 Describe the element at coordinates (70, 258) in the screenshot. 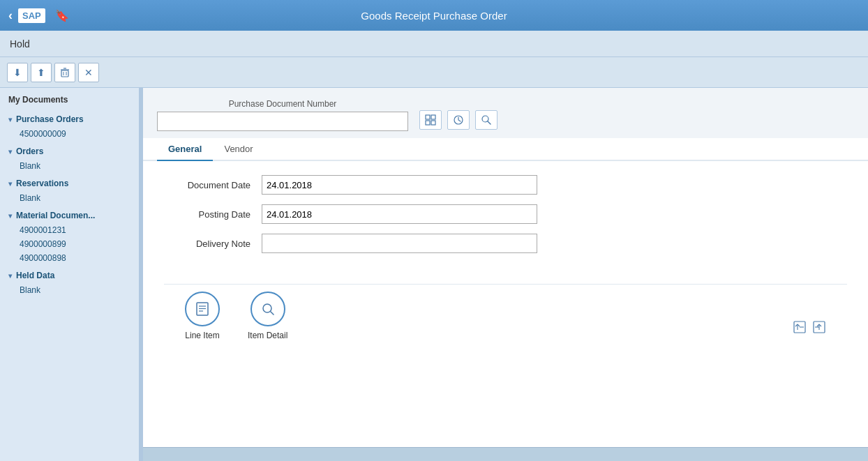

I see `sidebar-item-mat-4900000898: 4900000898` at that location.